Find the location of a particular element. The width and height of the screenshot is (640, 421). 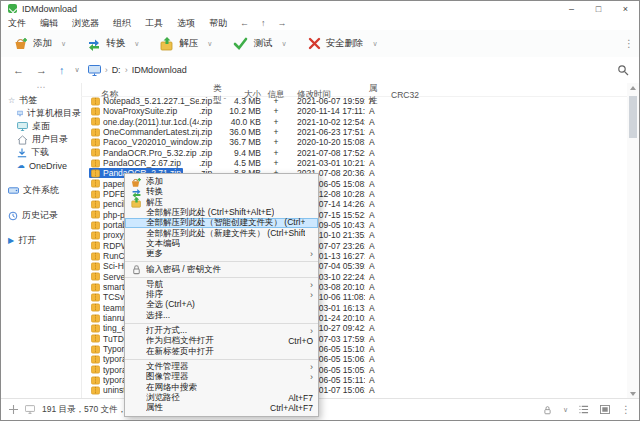

sidebar-item-downloads: 下载 is located at coordinates (41, 152).